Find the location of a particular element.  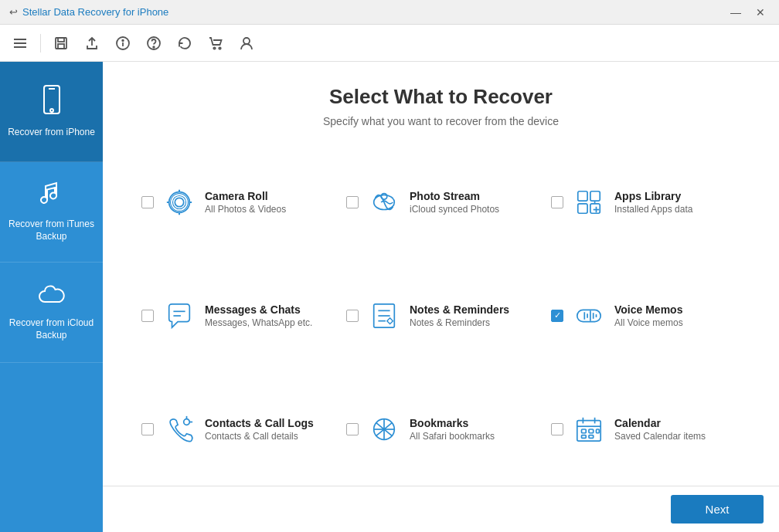

bookmarks-desc: All Safari bookmarks is located at coordinates (452, 436).